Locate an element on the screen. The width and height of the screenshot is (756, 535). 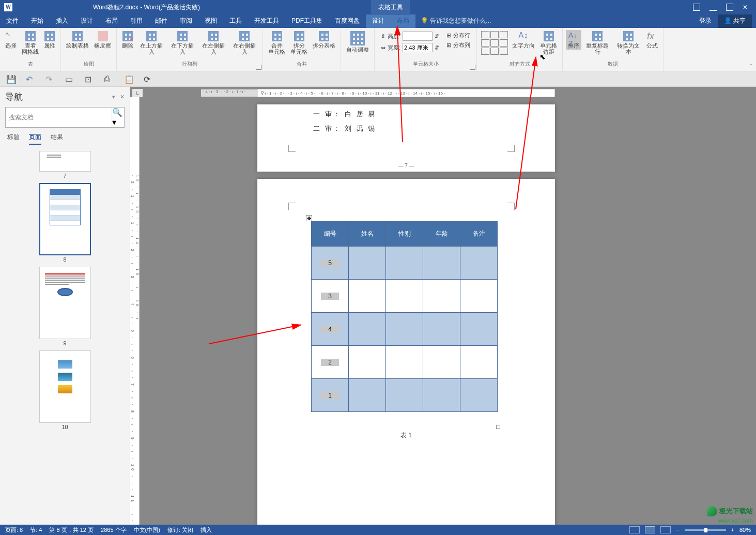
zoom-level: 80% is located at coordinates (745, 530).